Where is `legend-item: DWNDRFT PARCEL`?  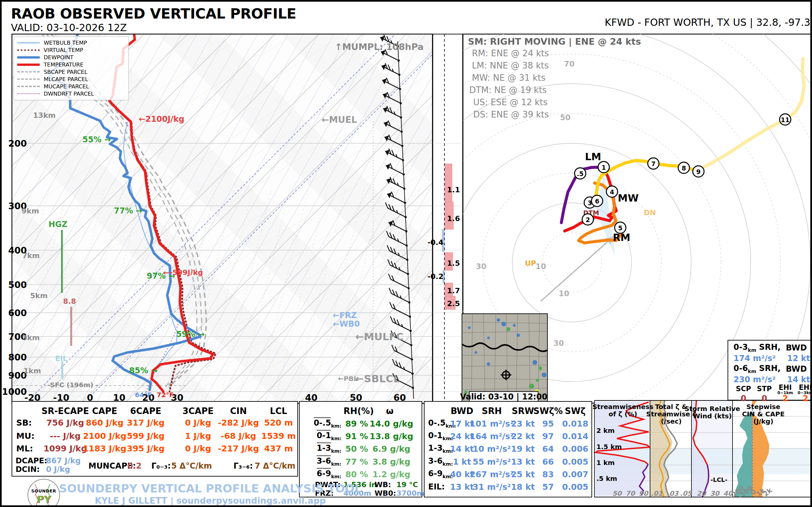
legend-item: DWNDRFT PARCEL is located at coordinates (71, 94).